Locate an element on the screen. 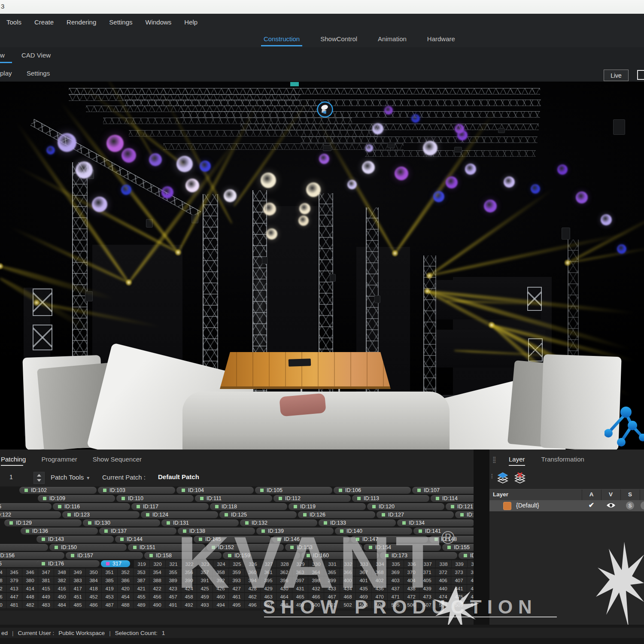 This screenshot has height=644, width=644. patch-cell: ID:106 is located at coordinates (372, 490).